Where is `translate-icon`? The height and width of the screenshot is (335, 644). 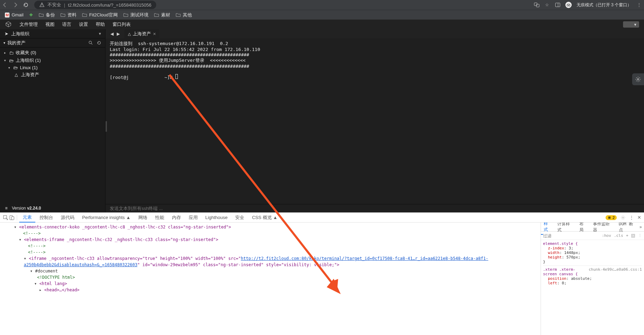 translate-icon is located at coordinates (537, 5).